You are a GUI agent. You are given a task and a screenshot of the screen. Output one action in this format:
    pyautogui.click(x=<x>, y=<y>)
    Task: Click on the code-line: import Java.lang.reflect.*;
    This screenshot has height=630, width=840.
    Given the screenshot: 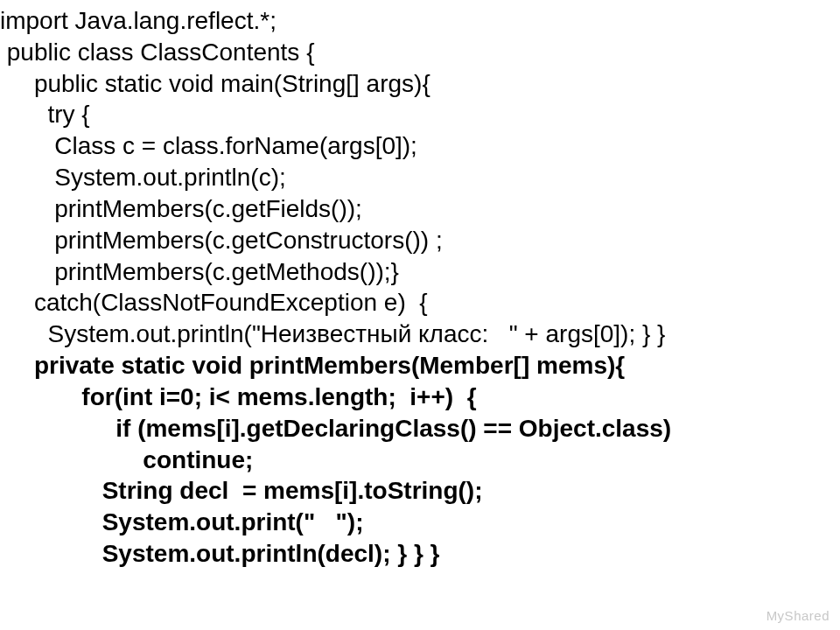 What is the action you would take?
    pyautogui.click(x=420, y=21)
    